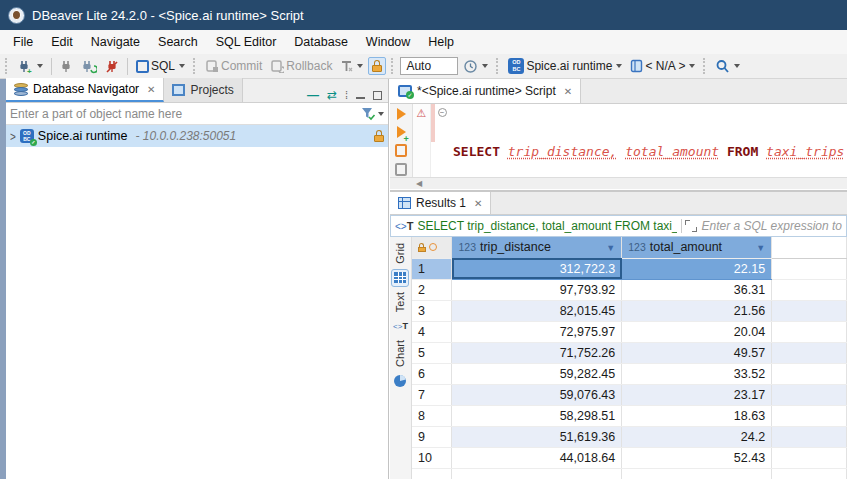  Describe the element at coordinates (89, 66) in the screenshot. I see `plug-refresh-icon` at that location.